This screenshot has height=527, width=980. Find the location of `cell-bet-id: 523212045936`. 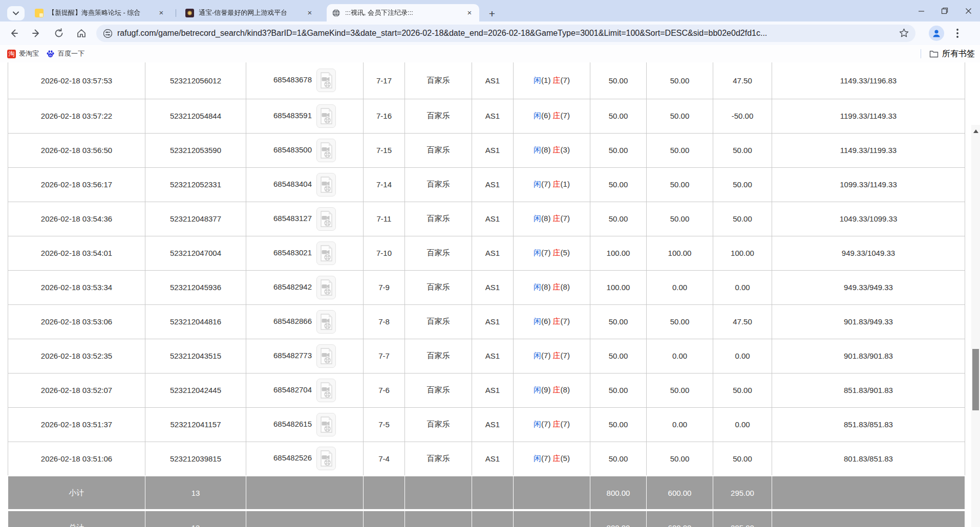

cell-bet-id: 523212045936 is located at coordinates (196, 288).